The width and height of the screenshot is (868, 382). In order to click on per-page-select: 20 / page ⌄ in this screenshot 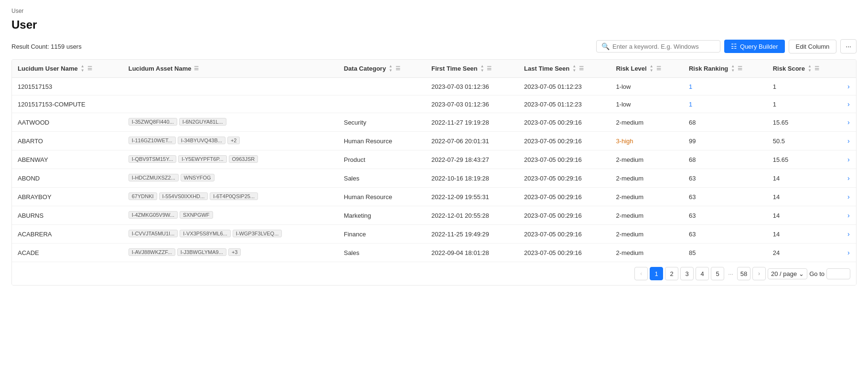, I will do `click(787, 274)`.